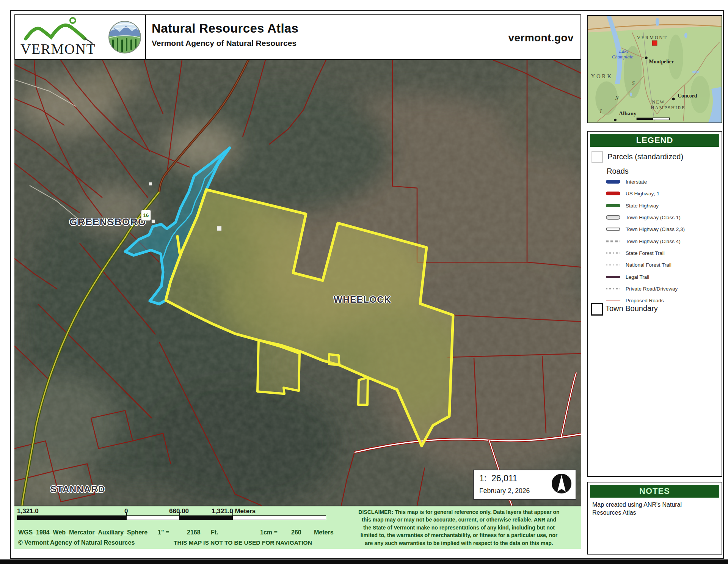 The width and height of the screenshot is (728, 564). I want to click on vermont-logo-text: VERMONT, so click(58, 49).